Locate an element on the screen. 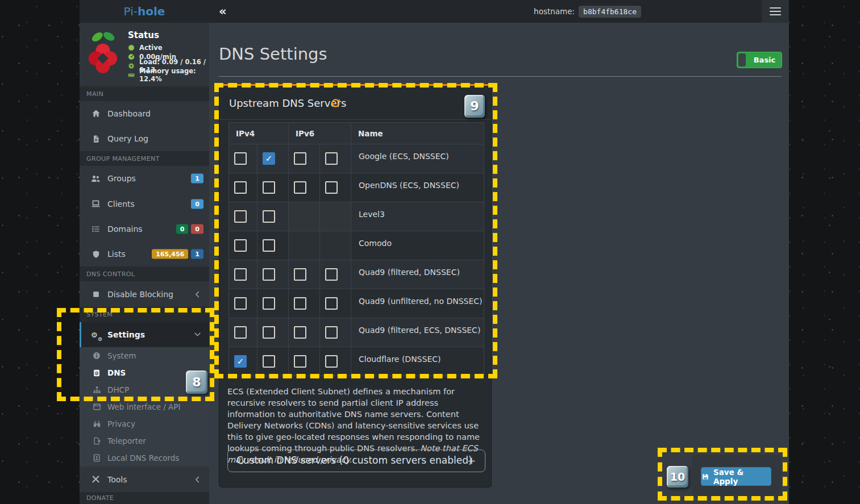  upstream-dns-table: IPv4 IPv6 Name Google (ECS, DNSSEC) is located at coordinates (356, 249).